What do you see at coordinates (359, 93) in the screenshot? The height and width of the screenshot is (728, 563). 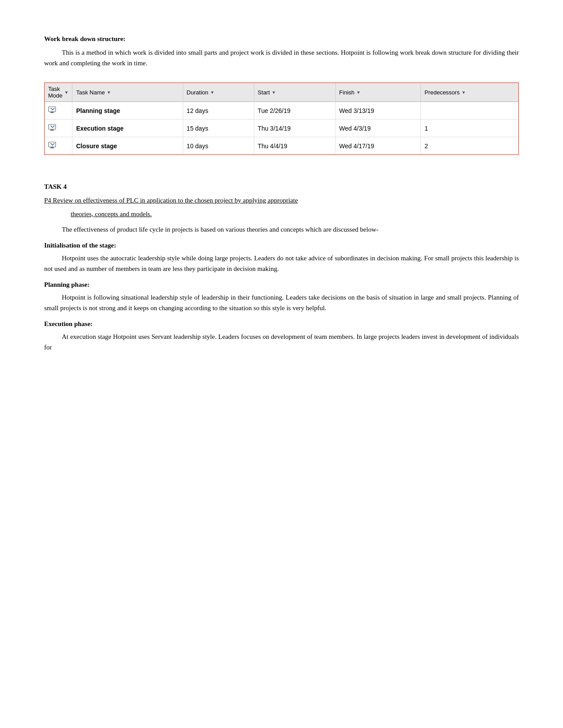 I see `finish-sort-icon: ▼` at bounding box center [359, 93].